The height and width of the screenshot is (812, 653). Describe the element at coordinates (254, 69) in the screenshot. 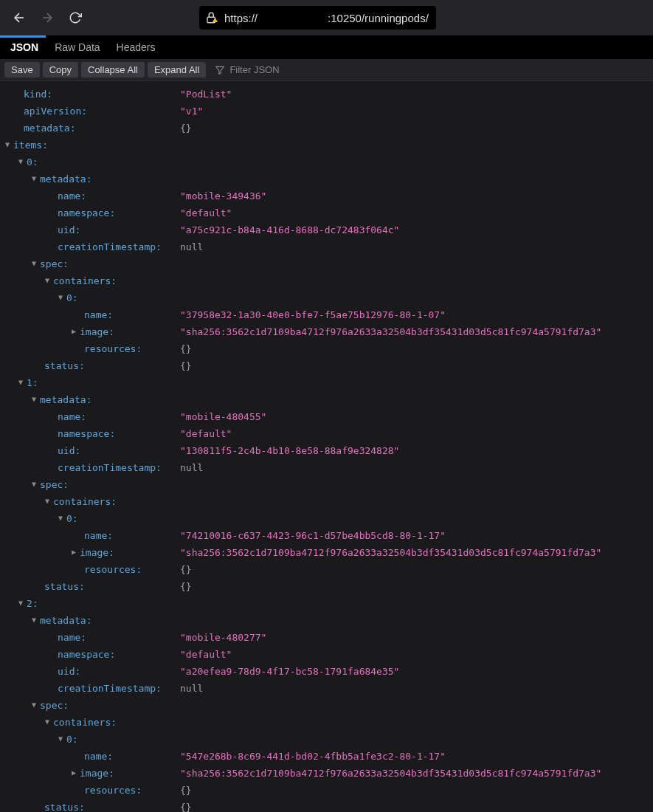

I see `filter-json-placeholder: Filter JSON` at that location.